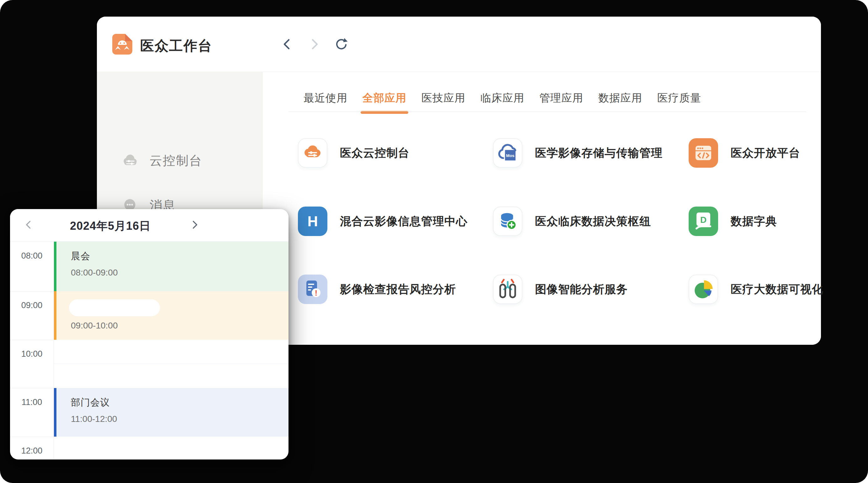 The width and height of the screenshot is (868, 483). What do you see at coordinates (679, 98) in the screenshot?
I see `tab-medical-quality: 医疗质量` at bounding box center [679, 98].